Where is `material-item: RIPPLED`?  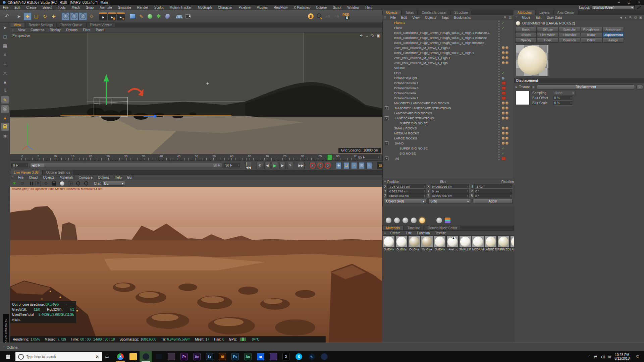 material-item: RIPPLED is located at coordinates (503, 244).